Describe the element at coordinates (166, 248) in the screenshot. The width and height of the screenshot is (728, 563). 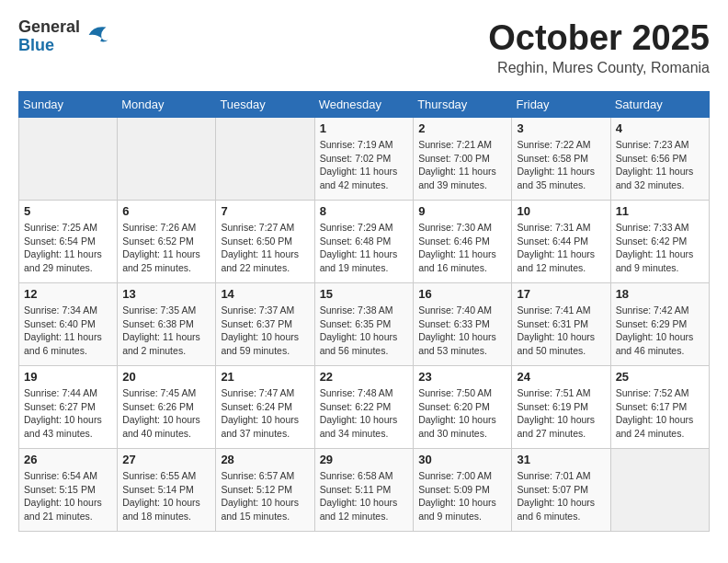
I see `day-info: Sunrise: 7:26 AM Sunset: 6:52 PM Dayligh…` at that location.